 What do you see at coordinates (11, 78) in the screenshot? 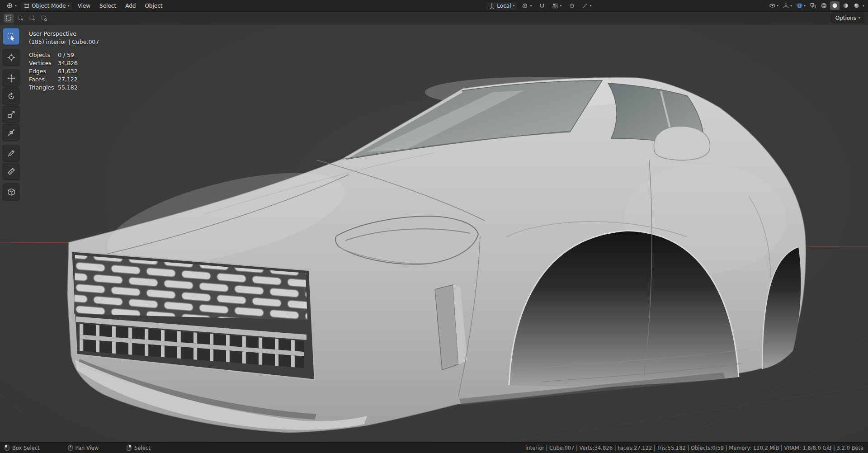
I see `move-icon` at bounding box center [11, 78].